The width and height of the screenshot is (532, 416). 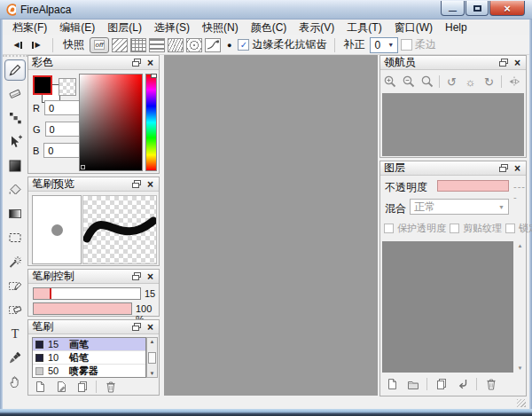 I want to click on opacity-slider, so click(x=473, y=186).